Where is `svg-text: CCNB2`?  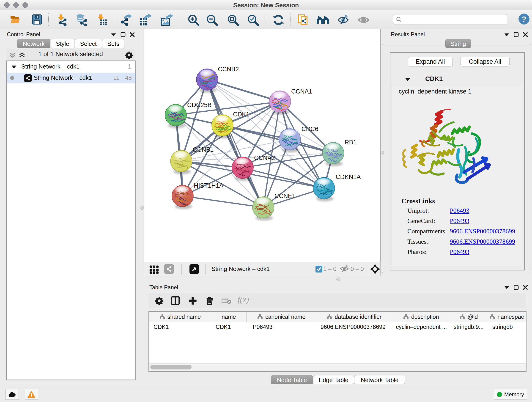 svg-text: CCNB2 is located at coordinates (228, 69).